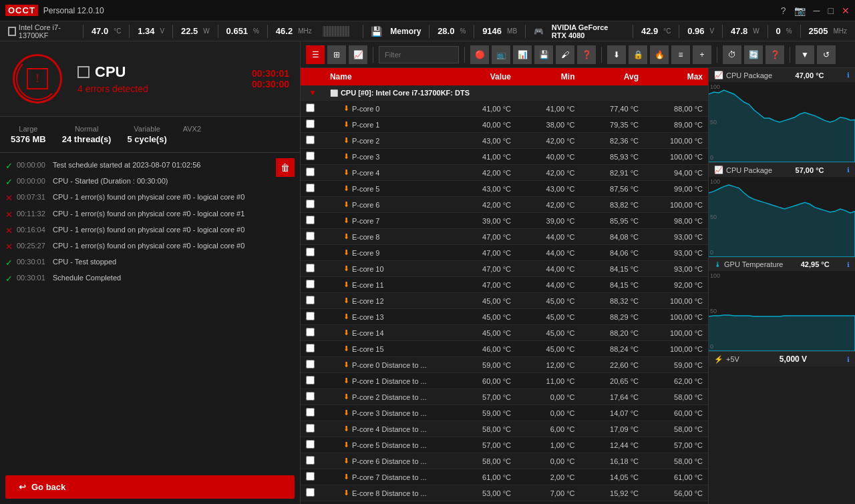  Describe the element at coordinates (617, 55) in the screenshot. I see `tb-btn7: ⬇` at that location.